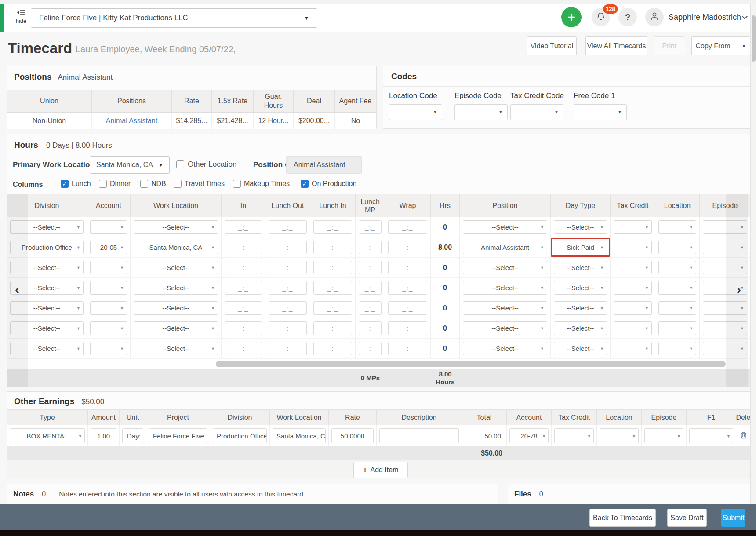  I want to click on location-code-select: ▼, so click(416, 112).